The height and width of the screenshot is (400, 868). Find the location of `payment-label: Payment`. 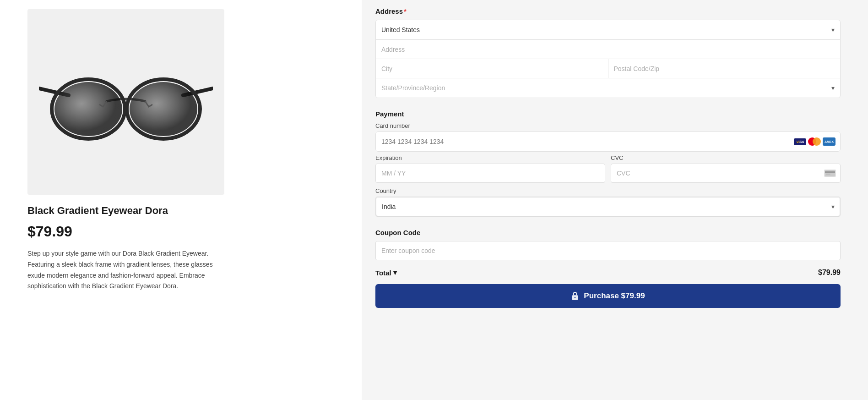

payment-label: Payment is located at coordinates (608, 114).